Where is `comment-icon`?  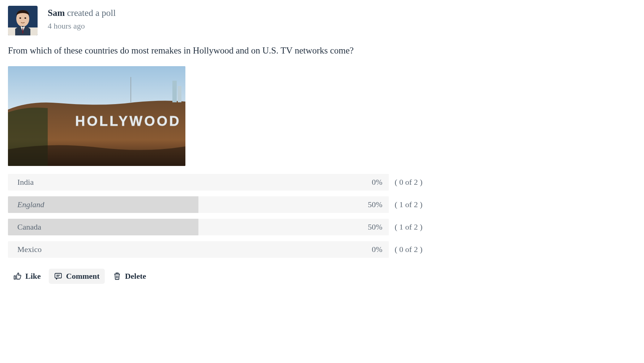 comment-icon is located at coordinates (58, 276).